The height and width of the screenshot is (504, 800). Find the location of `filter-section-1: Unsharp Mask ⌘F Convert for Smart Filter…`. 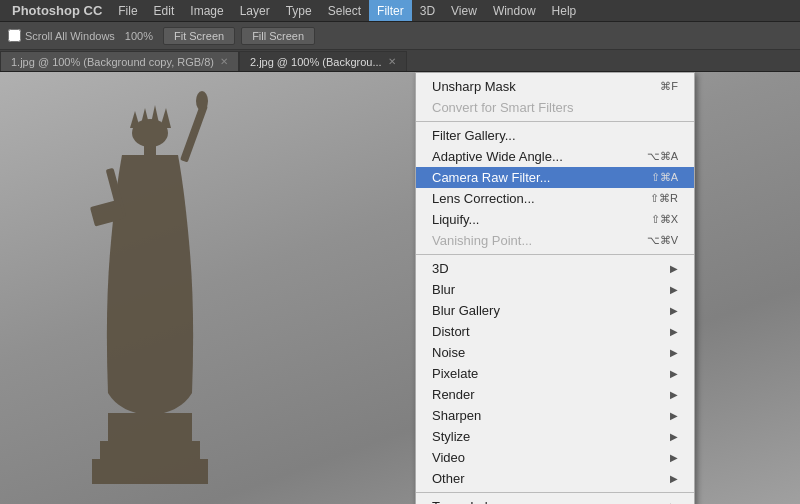

filter-section-1: Unsharp Mask ⌘F Convert for Smart Filter… is located at coordinates (555, 98).